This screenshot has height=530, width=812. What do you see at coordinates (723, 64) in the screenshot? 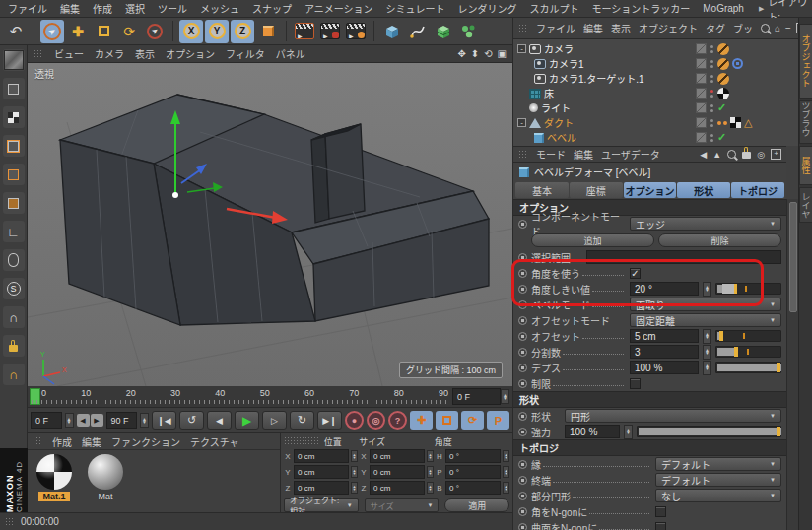
I see `disabled-icon` at bounding box center [723, 64].